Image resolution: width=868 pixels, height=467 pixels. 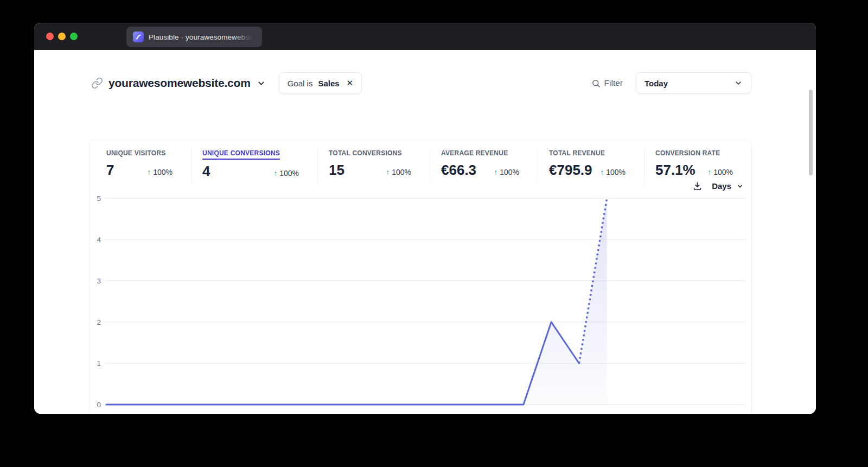 I want to click on link-icon, so click(x=97, y=83).